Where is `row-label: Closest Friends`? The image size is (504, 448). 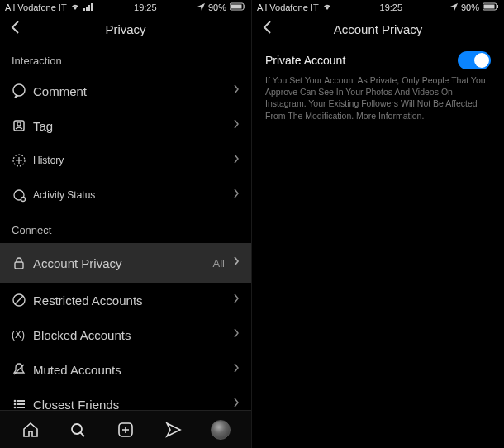
row-label: Closest Friends is located at coordinates (133, 405).